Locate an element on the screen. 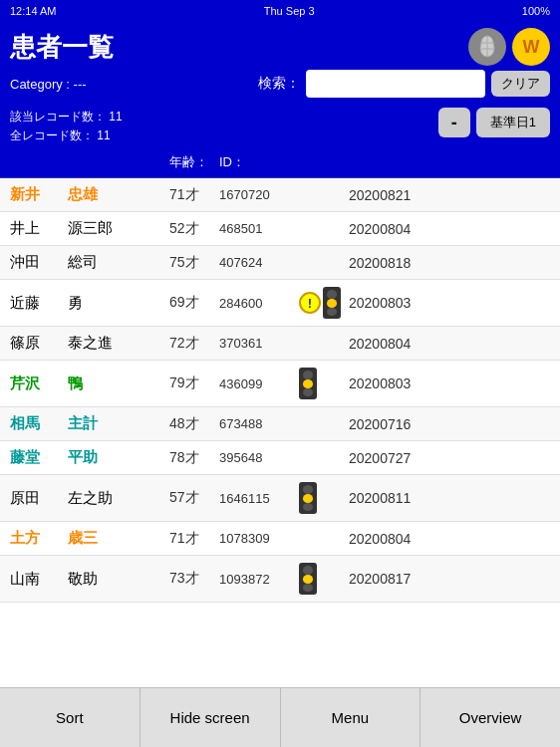  sort-button: Sort is located at coordinates (70, 717).